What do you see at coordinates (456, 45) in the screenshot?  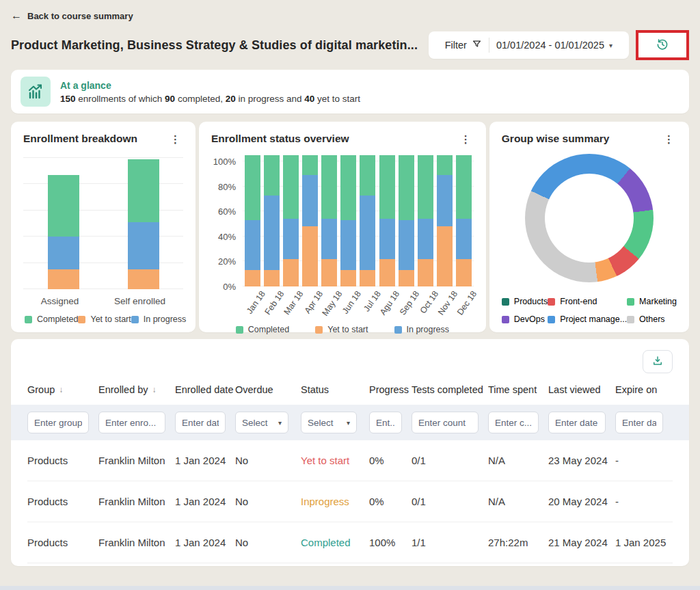 I see `filter-label: Filter` at bounding box center [456, 45].